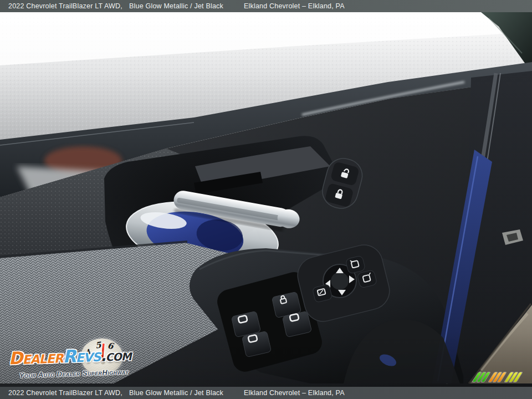 Image resolution: width=532 pixels, height=399 pixels. What do you see at coordinates (266, 6) in the screenshot?
I see `header-bar: 2022 Chevrolet TrailBlazer LT AWD, Blue …` at bounding box center [266, 6].